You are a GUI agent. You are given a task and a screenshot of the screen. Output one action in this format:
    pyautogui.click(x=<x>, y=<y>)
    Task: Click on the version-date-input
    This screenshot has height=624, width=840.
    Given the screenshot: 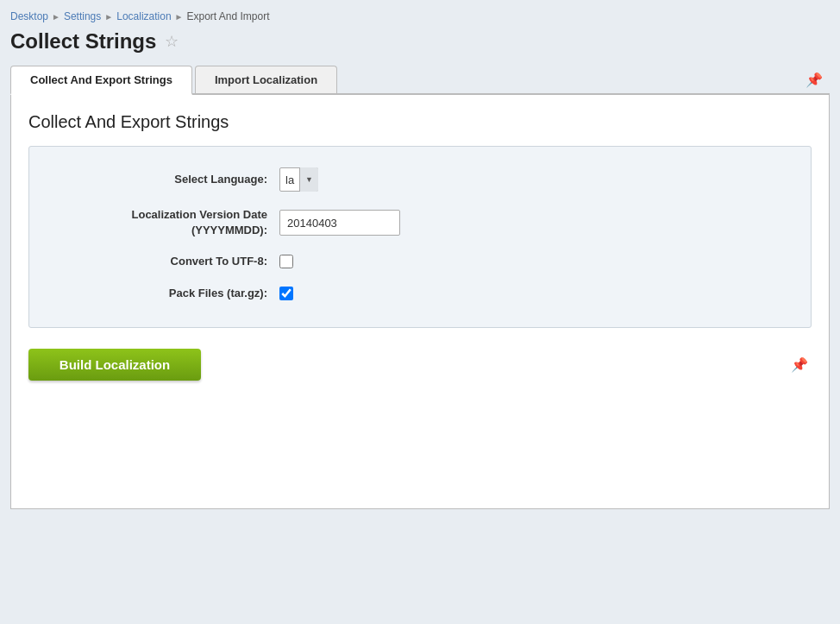 What is the action you would take?
    pyautogui.click(x=340, y=223)
    